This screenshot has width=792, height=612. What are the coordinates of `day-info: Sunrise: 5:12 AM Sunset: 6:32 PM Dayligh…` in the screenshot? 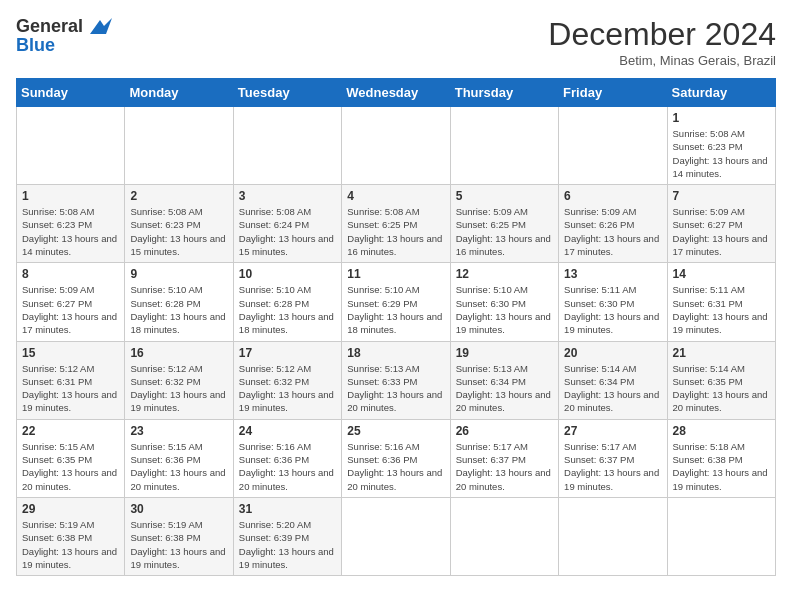 It's located at (178, 388).